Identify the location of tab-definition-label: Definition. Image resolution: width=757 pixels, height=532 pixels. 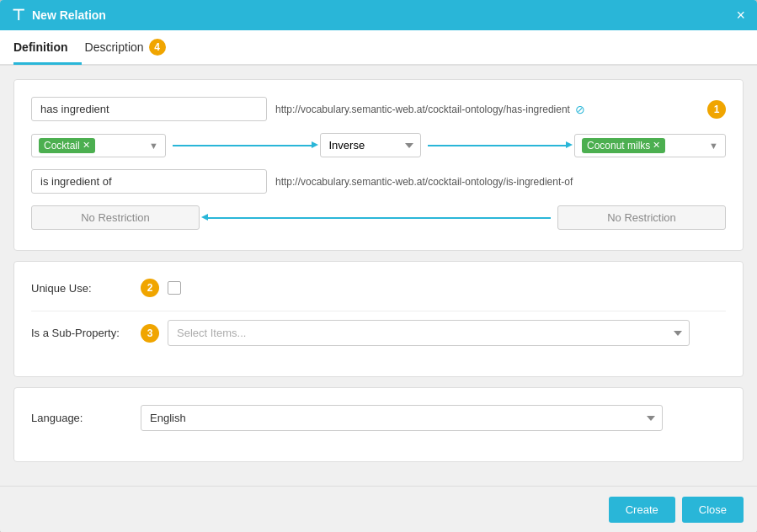
(40, 47).